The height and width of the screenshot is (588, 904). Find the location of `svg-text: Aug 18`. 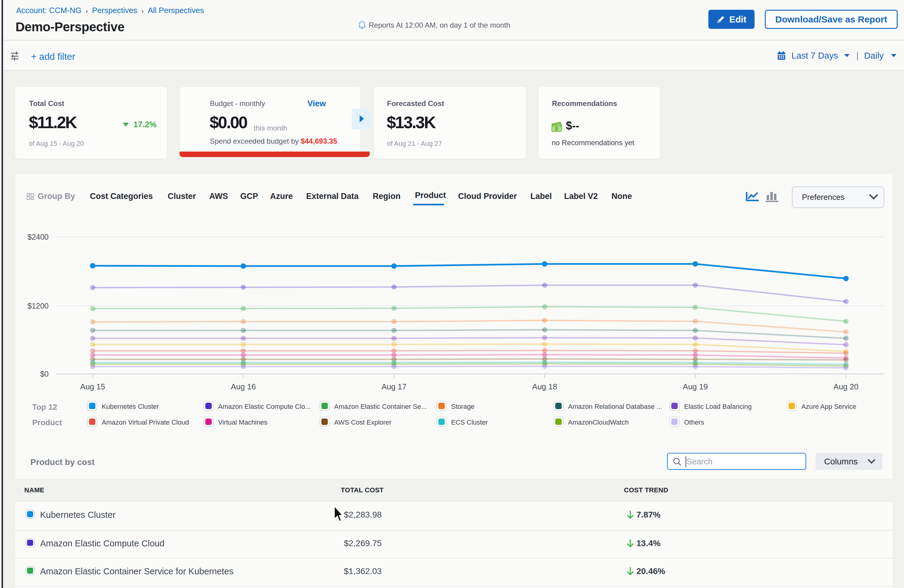

svg-text: Aug 18 is located at coordinates (545, 387).